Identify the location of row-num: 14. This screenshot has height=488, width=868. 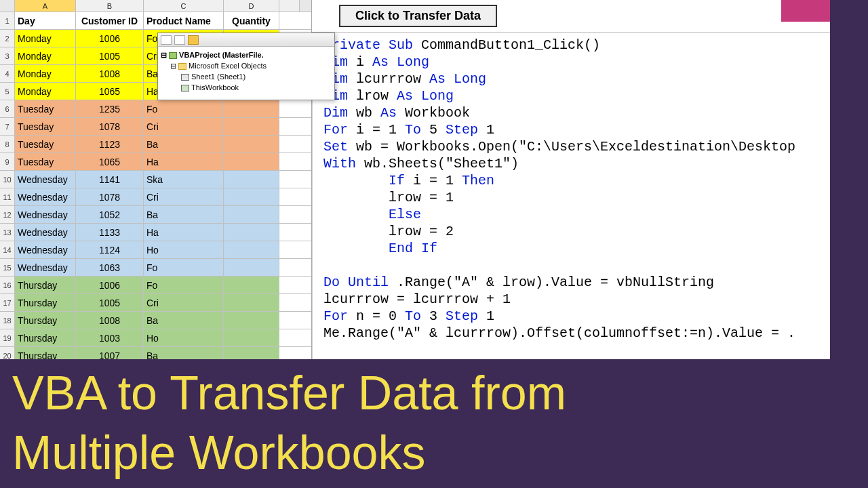
(7, 249).